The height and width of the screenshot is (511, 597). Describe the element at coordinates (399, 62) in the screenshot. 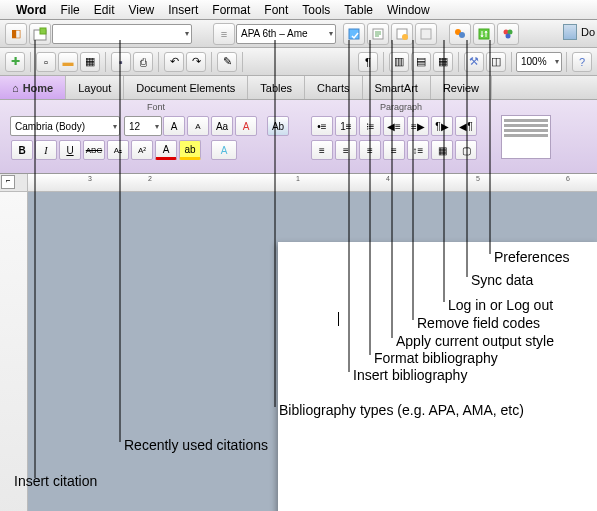

I see `columns-button: ▥` at that location.